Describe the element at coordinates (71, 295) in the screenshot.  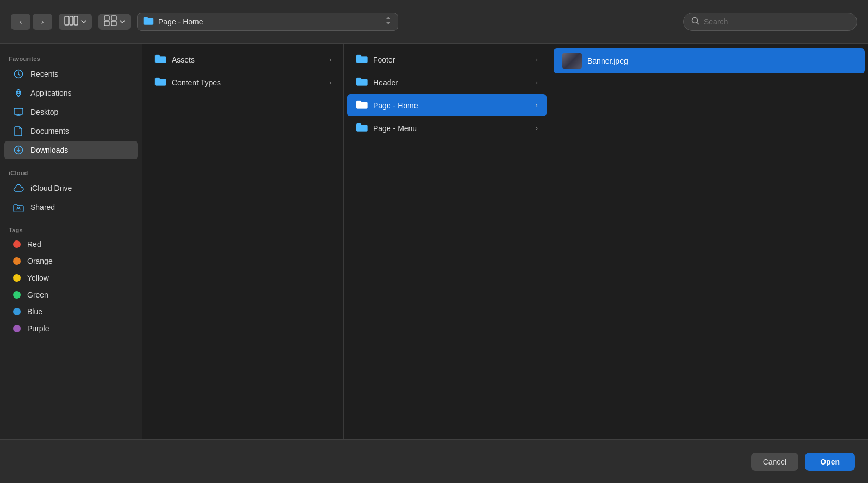
I see `sidebar-item-tag-green: Green` at that location.